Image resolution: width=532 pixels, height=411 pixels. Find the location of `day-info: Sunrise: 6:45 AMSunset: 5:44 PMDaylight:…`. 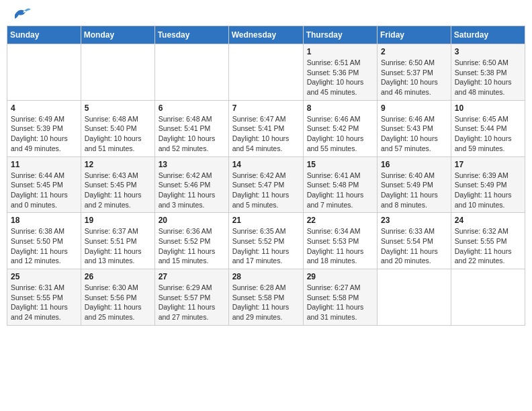

day-info: Sunrise: 6:45 AMSunset: 5:44 PMDaylight:… is located at coordinates (488, 134).